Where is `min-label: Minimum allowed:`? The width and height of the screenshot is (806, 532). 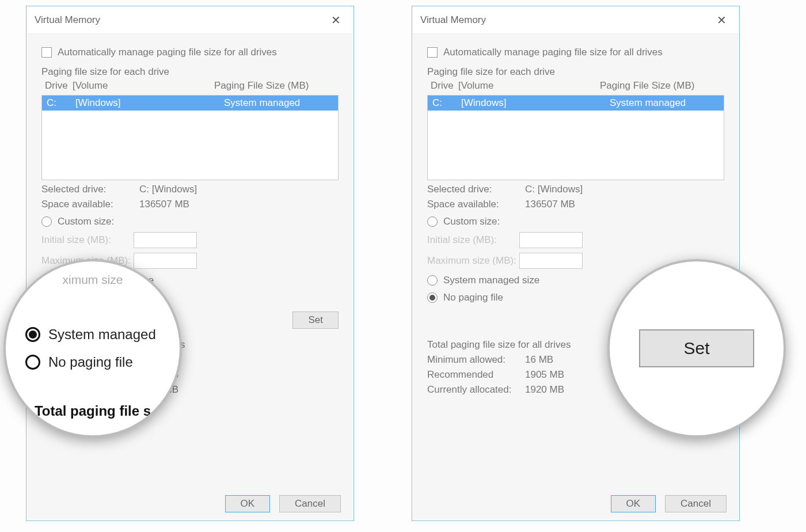 min-label: Minimum allowed: is located at coordinates (476, 360).